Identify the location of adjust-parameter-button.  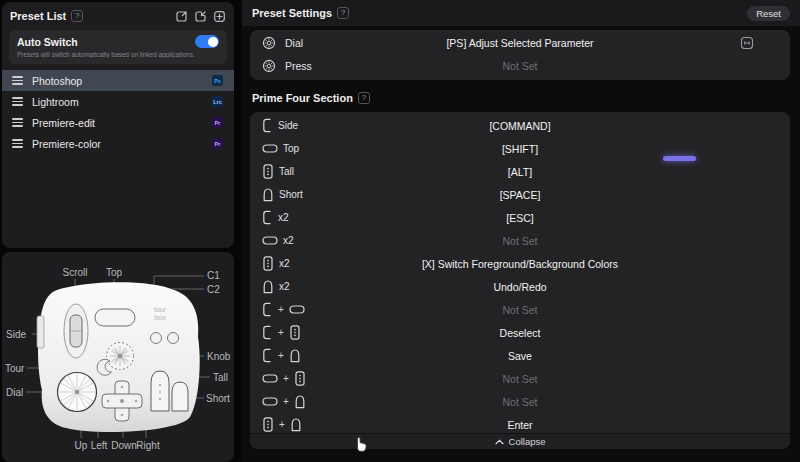
(747, 45).